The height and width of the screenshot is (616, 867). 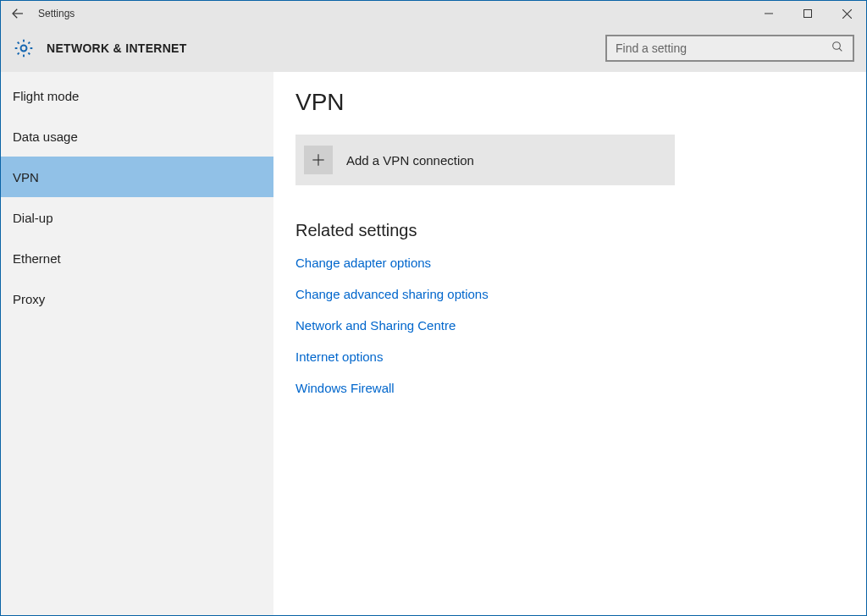 I want to click on sidebar-item-dial-up: Dial-up, so click(x=137, y=217).